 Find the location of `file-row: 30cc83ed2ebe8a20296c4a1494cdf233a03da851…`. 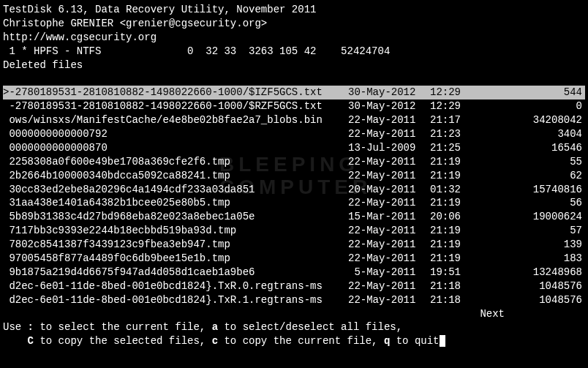

file-row: 30cc83ed2ebe8a20296c4a1494cdf233a03da851… is located at coordinates (294, 190).